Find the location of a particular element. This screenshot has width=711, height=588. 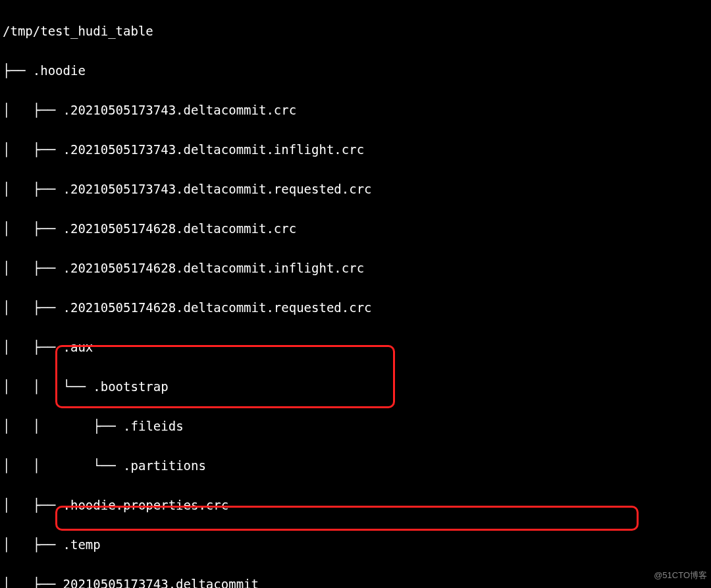

tree-item: │ ├── .20210505173743.deltacommit.reques… is located at coordinates (357, 189).